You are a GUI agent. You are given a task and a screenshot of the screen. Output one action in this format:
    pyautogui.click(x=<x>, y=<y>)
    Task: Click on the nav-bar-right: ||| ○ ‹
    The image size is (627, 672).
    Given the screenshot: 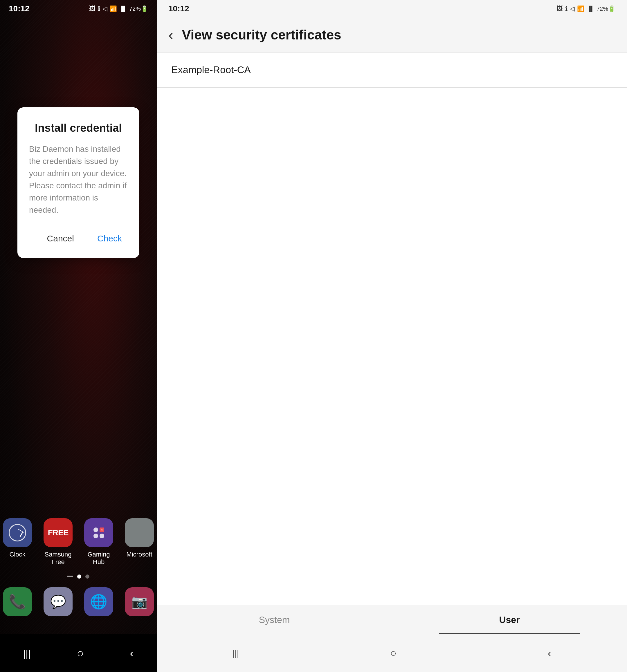 What is the action you would take?
    pyautogui.click(x=392, y=653)
    